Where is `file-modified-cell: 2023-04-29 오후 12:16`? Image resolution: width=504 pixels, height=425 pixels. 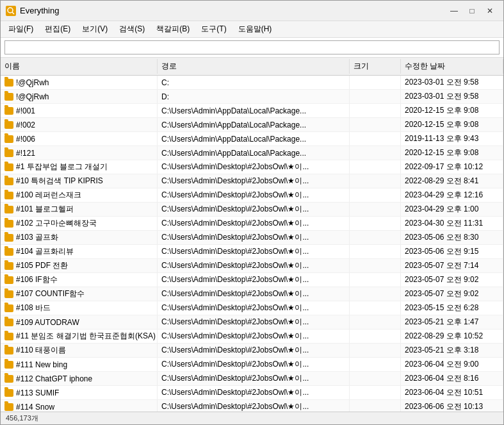
file-modified-cell: 2023-04-29 오후 12:16 is located at coordinates (452, 195).